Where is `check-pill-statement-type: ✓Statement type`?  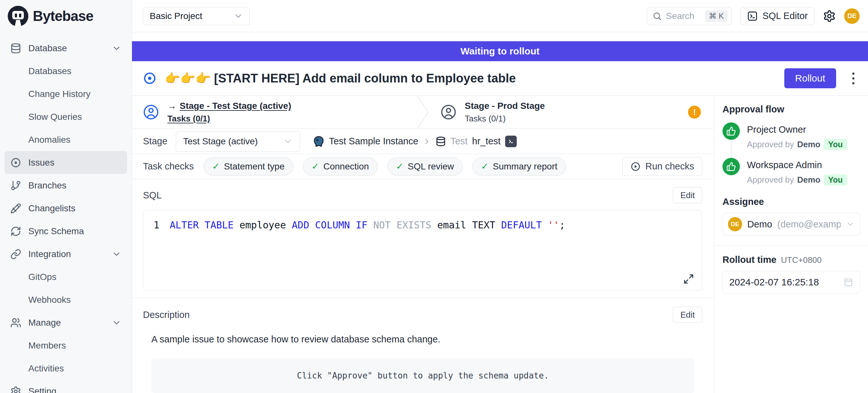 check-pill-statement-type: ✓Statement type is located at coordinates (248, 167).